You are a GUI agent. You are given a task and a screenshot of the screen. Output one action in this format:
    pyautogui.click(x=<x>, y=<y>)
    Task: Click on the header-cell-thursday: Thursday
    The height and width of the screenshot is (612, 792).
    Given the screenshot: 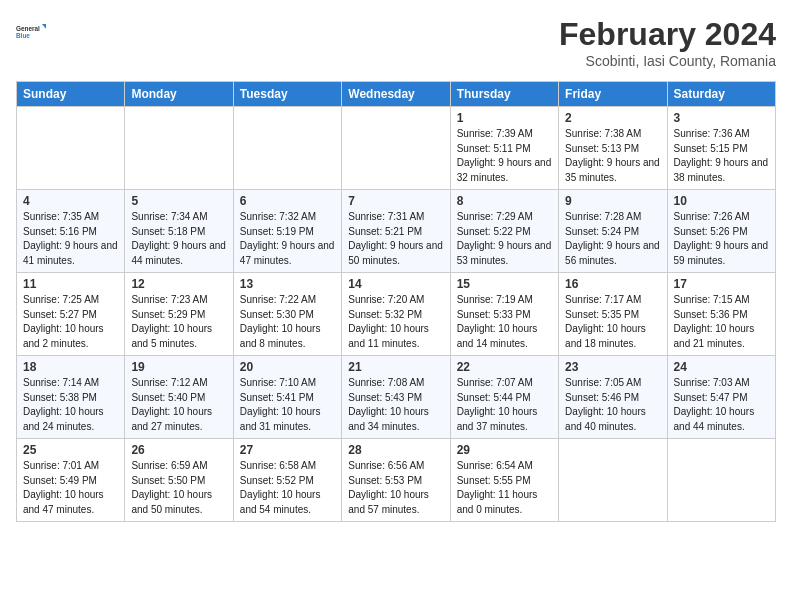 What is the action you would take?
    pyautogui.click(x=504, y=94)
    